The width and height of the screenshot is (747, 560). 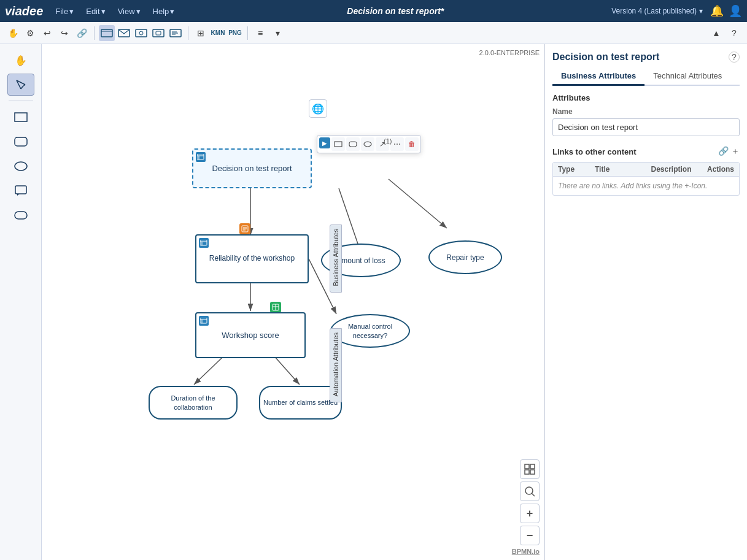 What do you see at coordinates (164, 11) in the screenshot?
I see `menu-help: Help ▾` at bounding box center [164, 11].